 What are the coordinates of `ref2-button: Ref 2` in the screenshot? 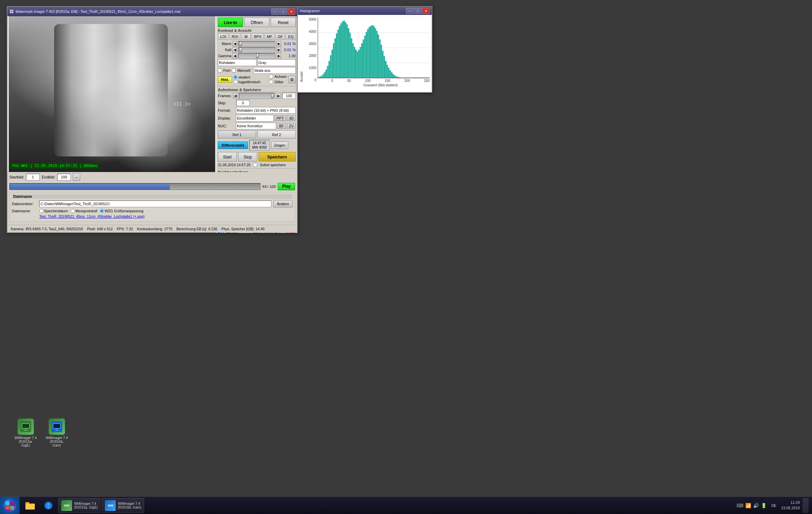 It's located at (277, 134).